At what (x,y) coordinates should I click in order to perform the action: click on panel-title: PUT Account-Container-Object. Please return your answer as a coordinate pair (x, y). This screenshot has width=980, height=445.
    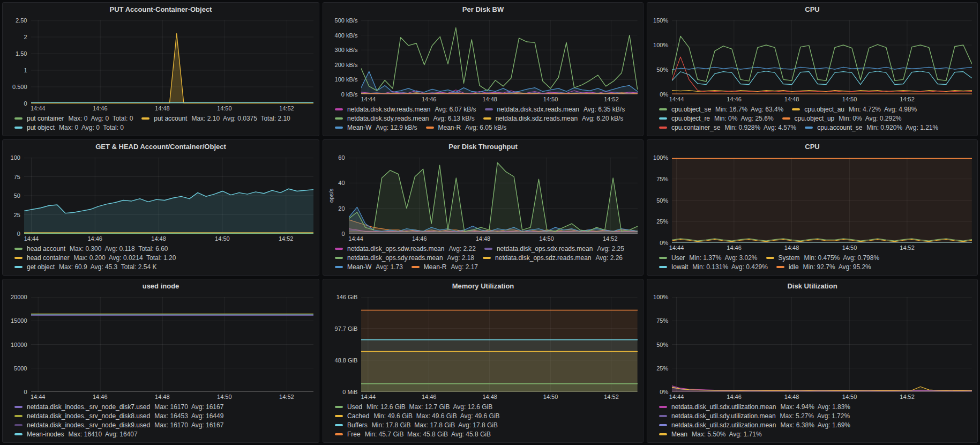
    Looking at the image, I should click on (161, 10).